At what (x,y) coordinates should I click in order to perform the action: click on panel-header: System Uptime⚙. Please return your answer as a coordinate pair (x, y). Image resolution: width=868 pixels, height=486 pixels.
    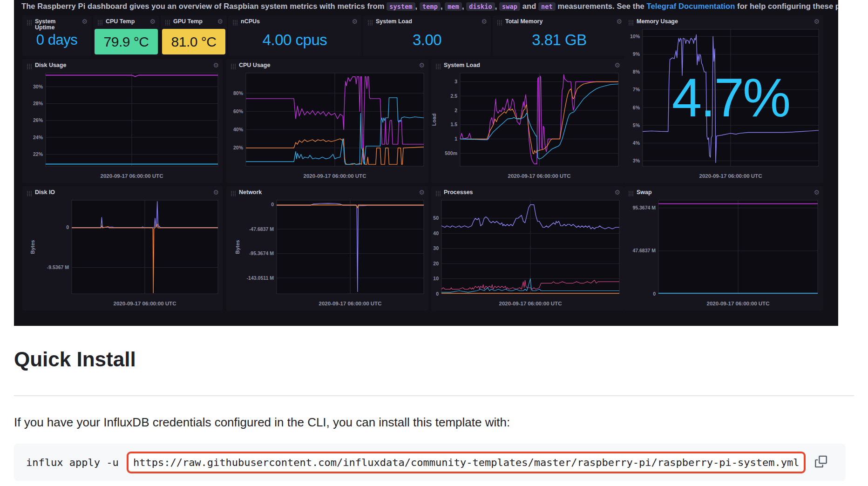
    Looking at the image, I should click on (57, 25).